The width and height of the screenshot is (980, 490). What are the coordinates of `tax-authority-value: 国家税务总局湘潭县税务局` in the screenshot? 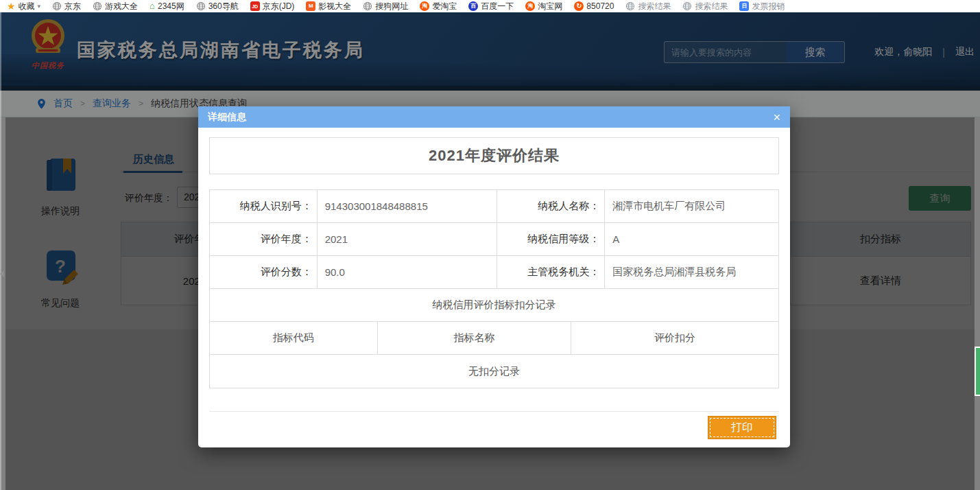 It's located at (691, 272).